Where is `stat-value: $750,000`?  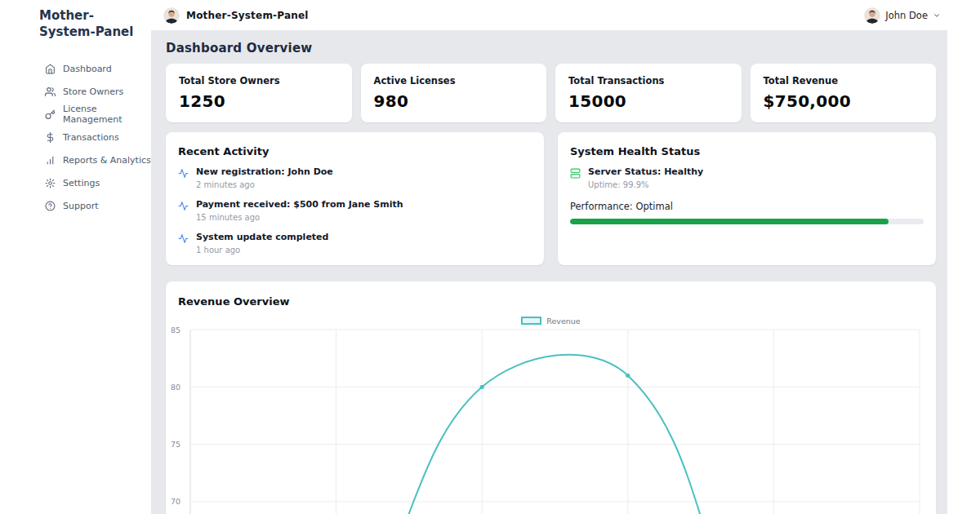 stat-value: $750,000 is located at coordinates (844, 101).